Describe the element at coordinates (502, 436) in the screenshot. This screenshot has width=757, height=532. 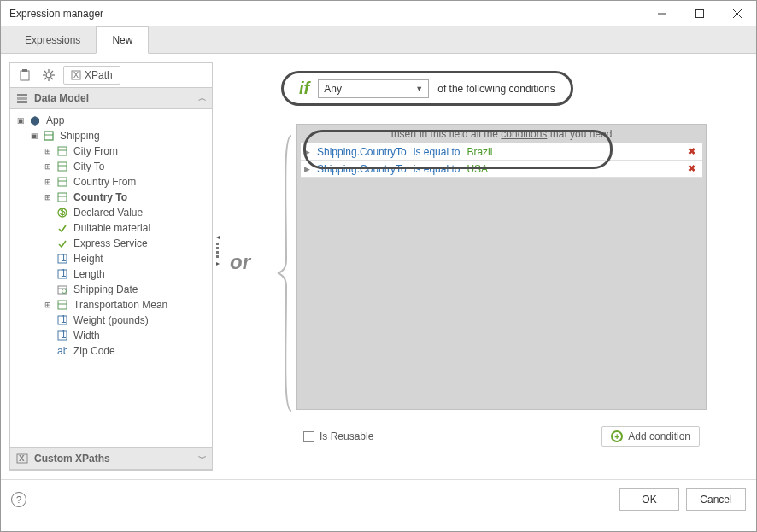
I see `conditions-footer: Is Reusable + Add condition` at that location.